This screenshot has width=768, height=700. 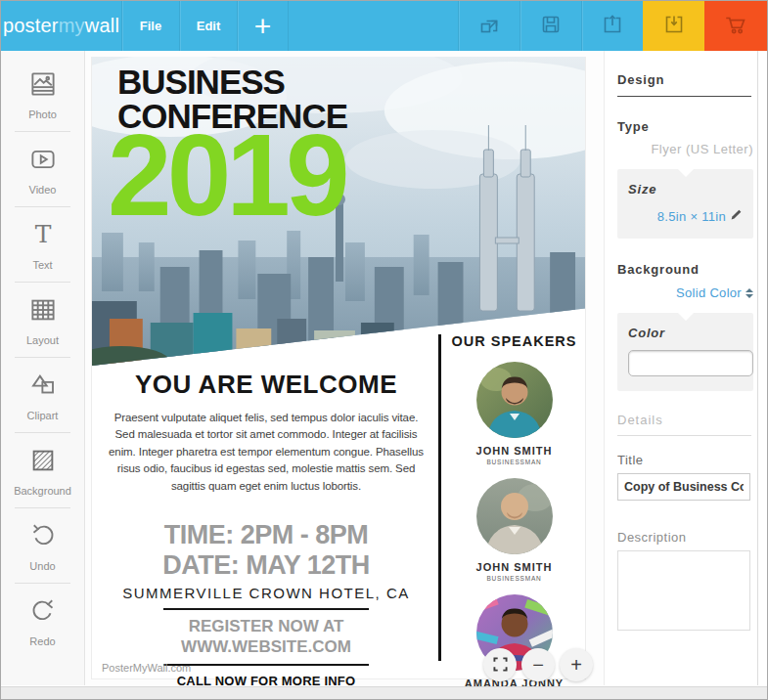 What do you see at coordinates (43, 235) in the screenshot?
I see `svg-text: T` at bounding box center [43, 235].